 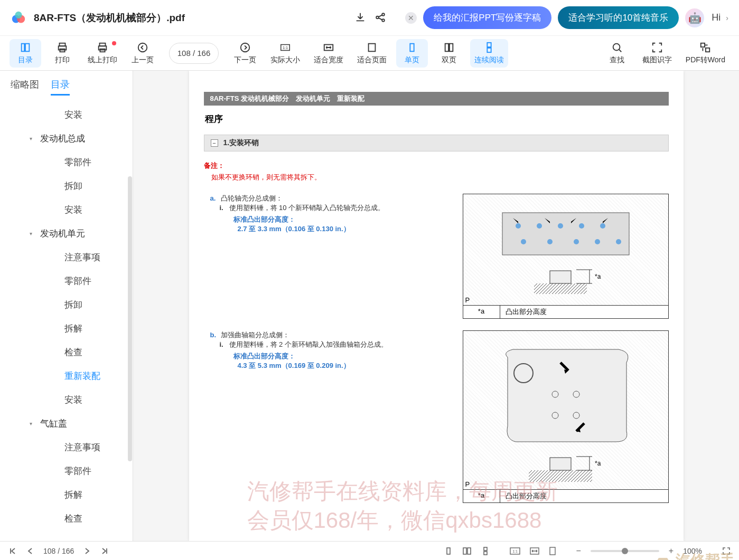 What do you see at coordinates (78, 163) in the screenshot?
I see `toc-item-label: 零部件` at bounding box center [78, 163].